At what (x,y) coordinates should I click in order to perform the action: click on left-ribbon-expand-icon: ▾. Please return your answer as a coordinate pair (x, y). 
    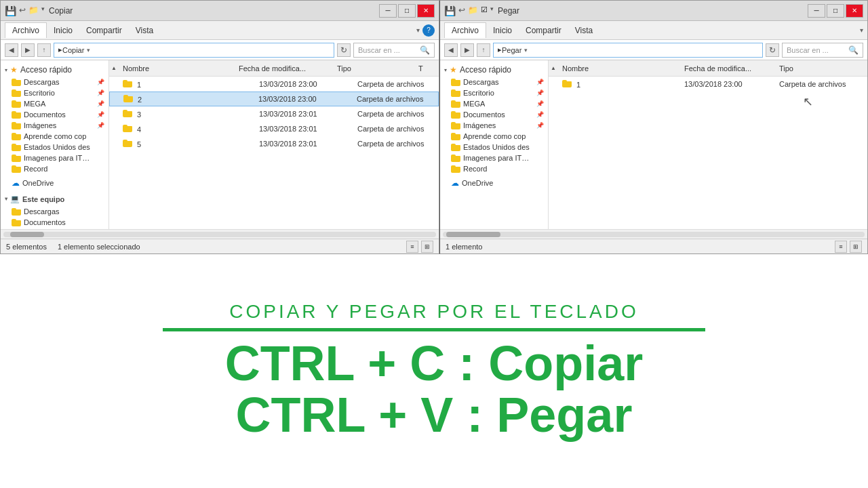
    Looking at the image, I should click on (418, 30).